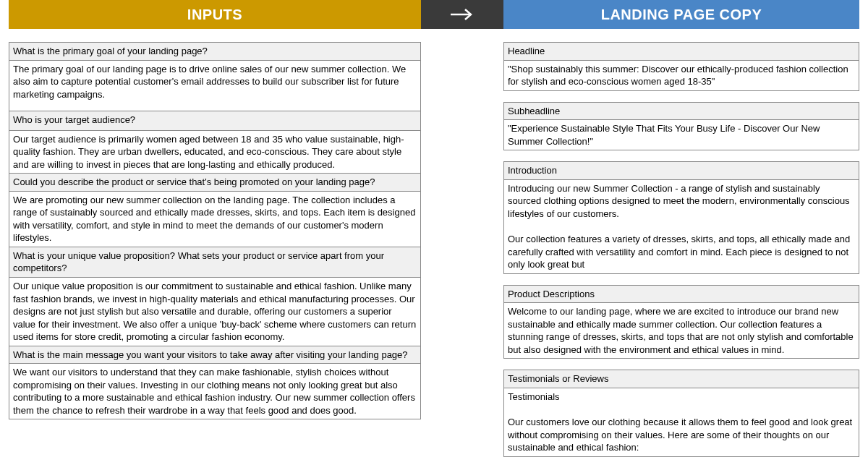 The height and width of the screenshot is (465, 868). Describe the element at coordinates (681, 171) in the screenshot. I see `copy-label: Introduction` at that location.